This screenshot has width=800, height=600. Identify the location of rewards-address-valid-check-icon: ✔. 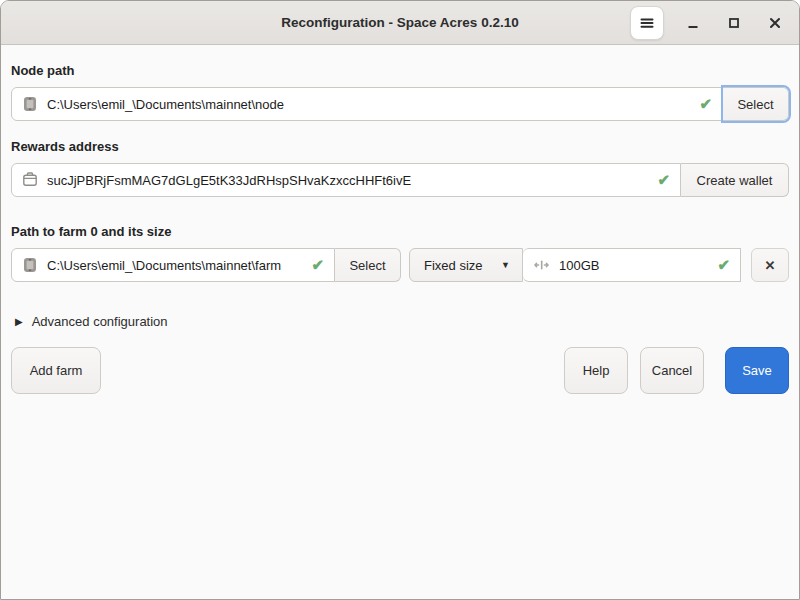
(664, 180).